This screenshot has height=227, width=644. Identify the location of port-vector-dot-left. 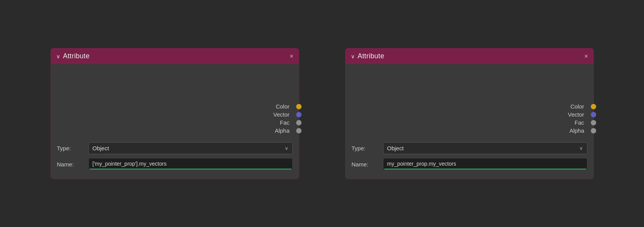
(299, 115).